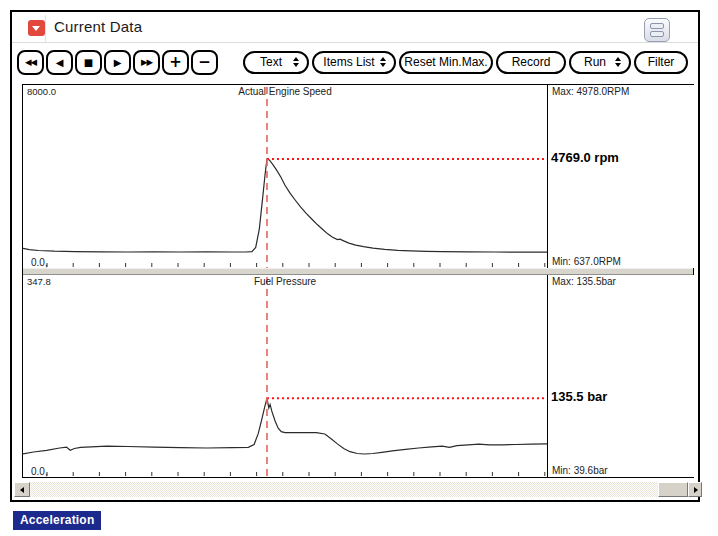 The image size is (718, 536). I want to click on min-value-label: Min: 637.0RPM, so click(586, 262).